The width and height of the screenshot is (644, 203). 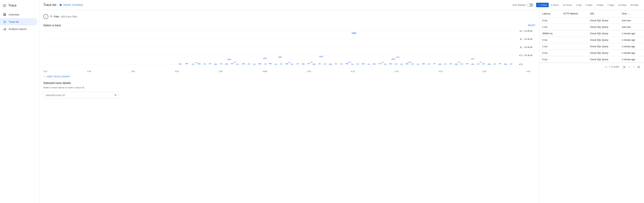 What do you see at coordinates (20, 22) in the screenshot?
I see `sidebar-nav: Overview Trace list` at bounding box center [20, 22].